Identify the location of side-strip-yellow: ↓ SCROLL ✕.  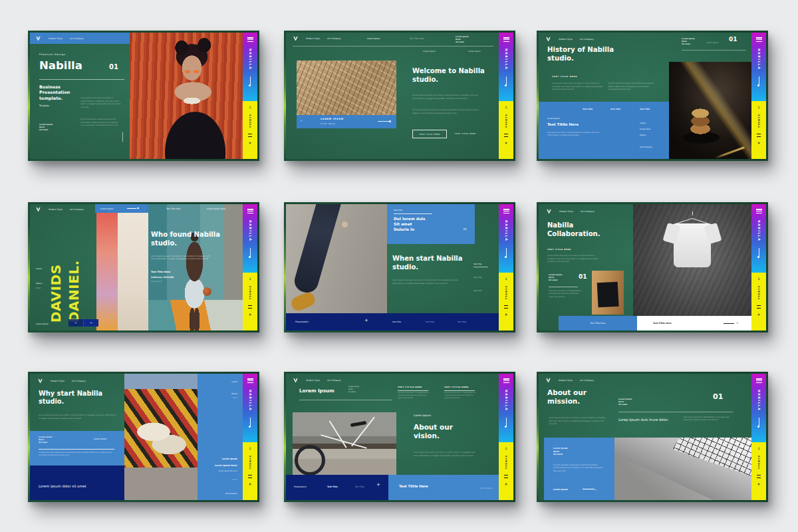
(506, 302).